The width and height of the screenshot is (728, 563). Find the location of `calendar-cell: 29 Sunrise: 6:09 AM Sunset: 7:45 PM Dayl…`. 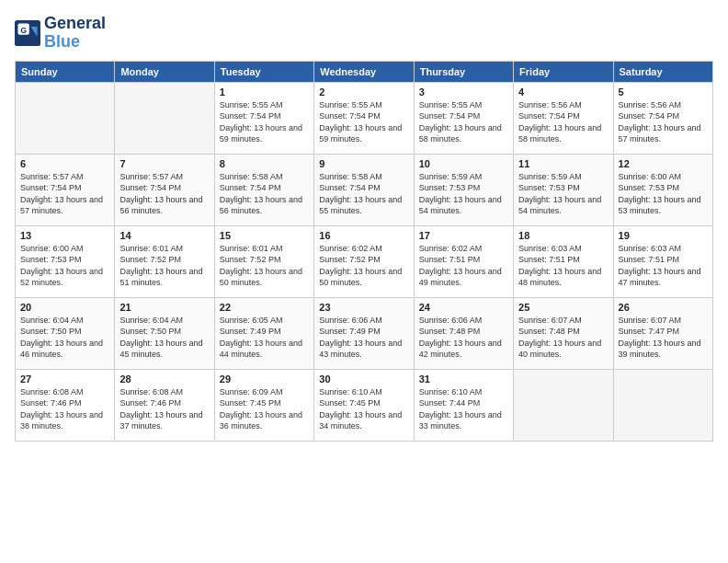

calendar-cell: 29 Sunrise: 6:09 AM Sunset: 7:45 PM Dayl… is located at coordinates (264, 405).